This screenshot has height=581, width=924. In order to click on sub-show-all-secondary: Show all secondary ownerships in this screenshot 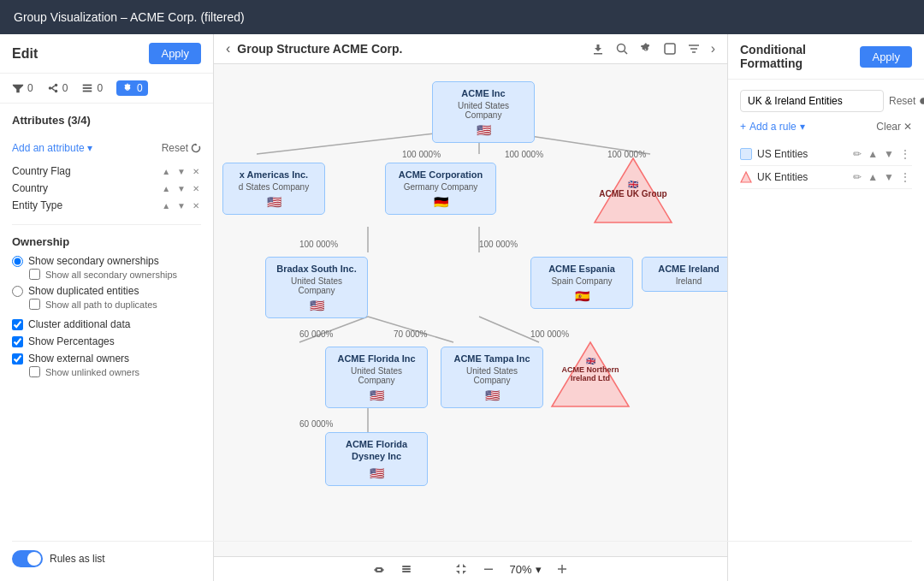, I will do `click(115, 274)`.